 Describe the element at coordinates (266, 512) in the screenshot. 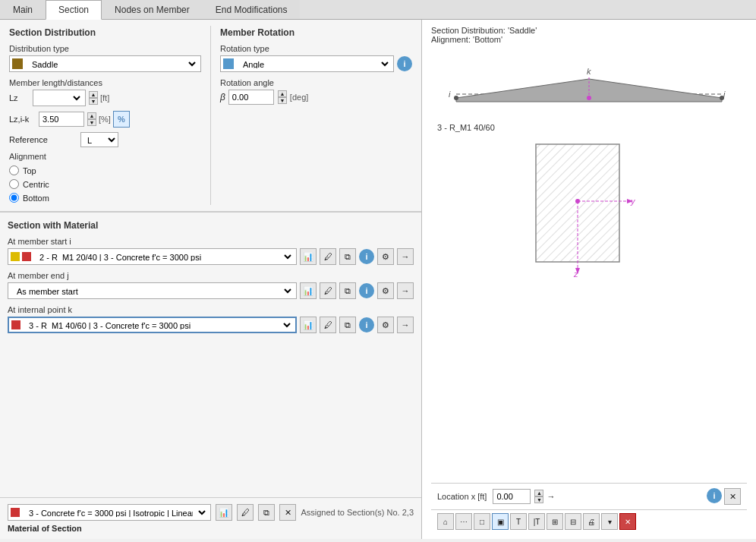

I see `mat-copy-btn: ⧉` at that location.